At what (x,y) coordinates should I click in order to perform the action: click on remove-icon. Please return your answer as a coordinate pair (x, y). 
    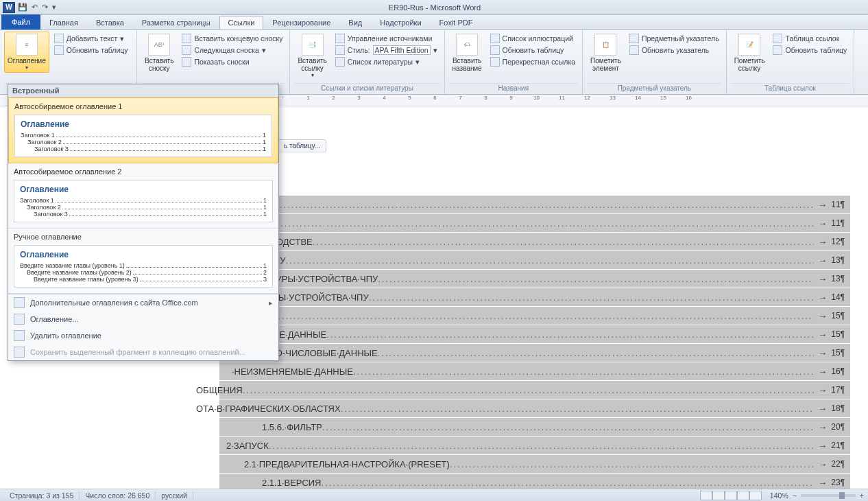
    Looking at the image, I should click on (19, 336).